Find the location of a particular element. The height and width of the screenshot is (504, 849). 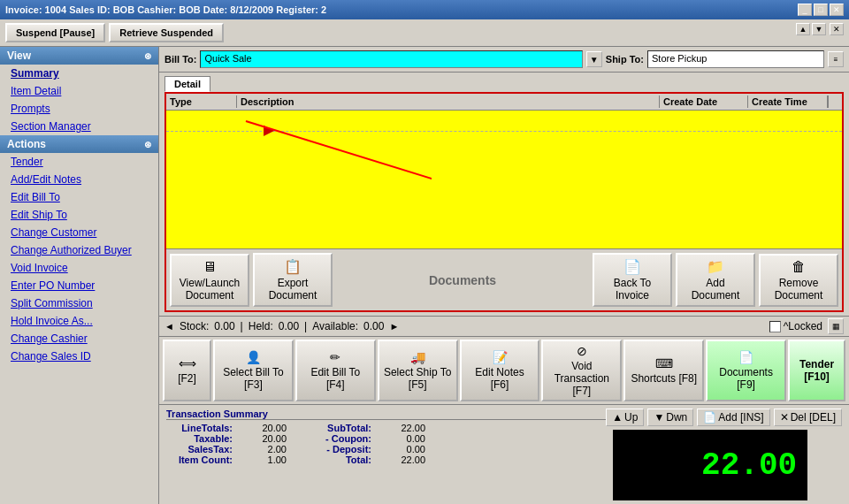

suspend-button: Suspend [Pause] is located at coordinates (55, 33).